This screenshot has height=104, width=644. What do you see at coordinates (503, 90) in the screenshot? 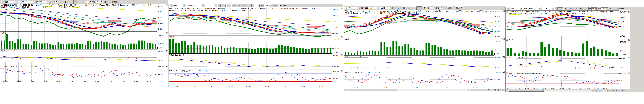
I see `nav-last-button: |▶` at bounding box center [503, 90].